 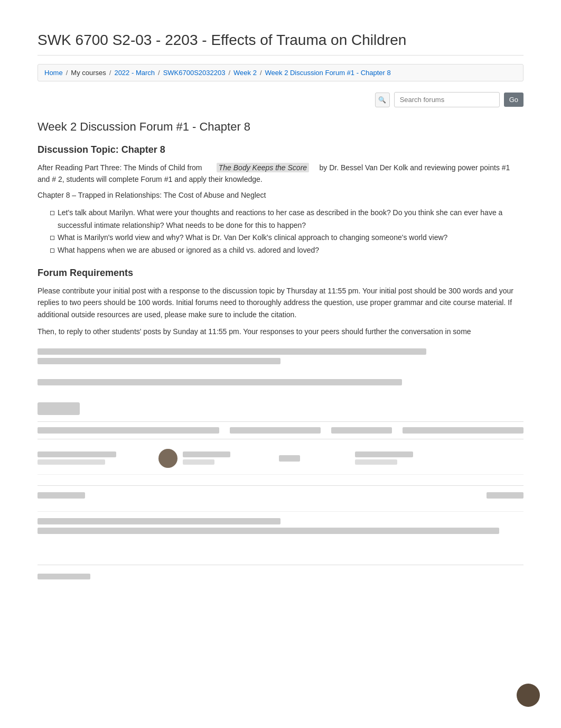 What do you see at coordinates (280, 195) in the screenshot?
I see `chapter-label: Chapter 8 – Trapped in Relationships: Th…` at bounding box center [280, 195].